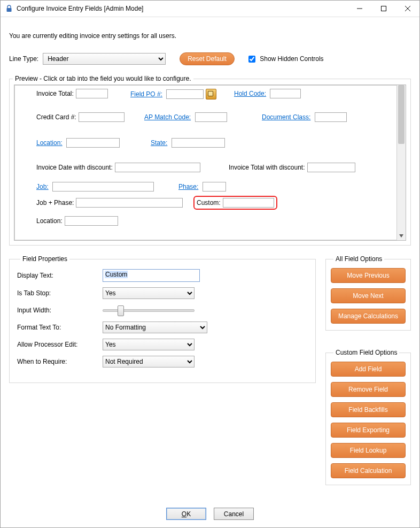 The width and height of the screenshot is (420, 528). I want to click on maximize-button, so click(384, 9).